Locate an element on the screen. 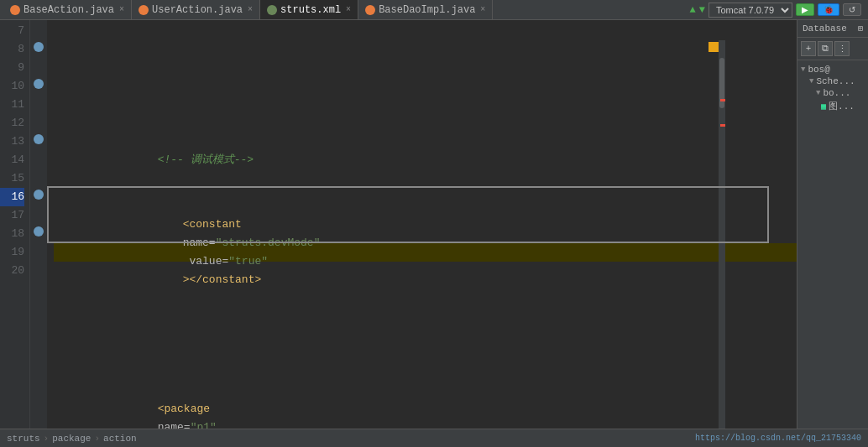 The width and height of the screenshot is (868, 447). ln-9: 9 is located at coordinates (12, 68).